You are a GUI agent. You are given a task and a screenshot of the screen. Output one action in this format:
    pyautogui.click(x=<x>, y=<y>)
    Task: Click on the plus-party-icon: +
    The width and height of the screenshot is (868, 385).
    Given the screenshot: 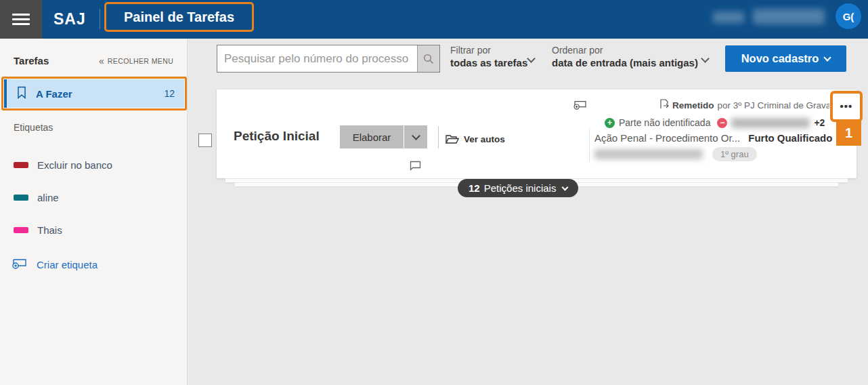 What is the action you would take?
    pyautogui.click(x=609, y=123)
    